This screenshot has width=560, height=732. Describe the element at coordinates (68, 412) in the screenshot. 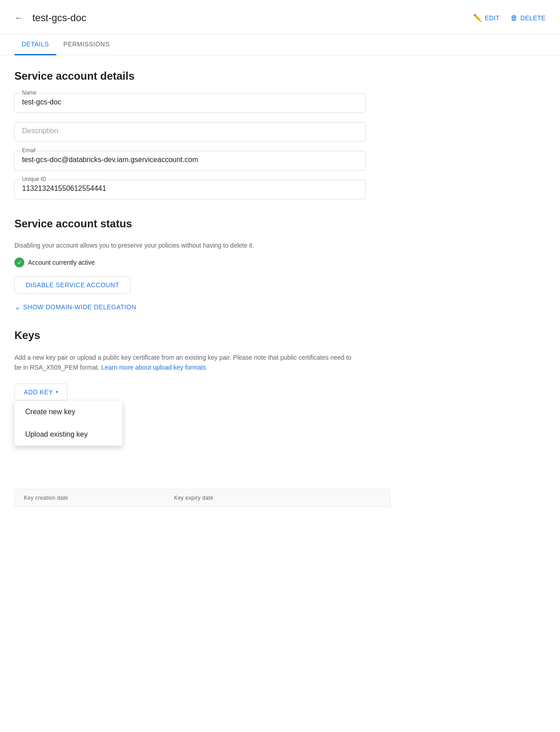

I see `create-new-key-item: Create new key` at that location.